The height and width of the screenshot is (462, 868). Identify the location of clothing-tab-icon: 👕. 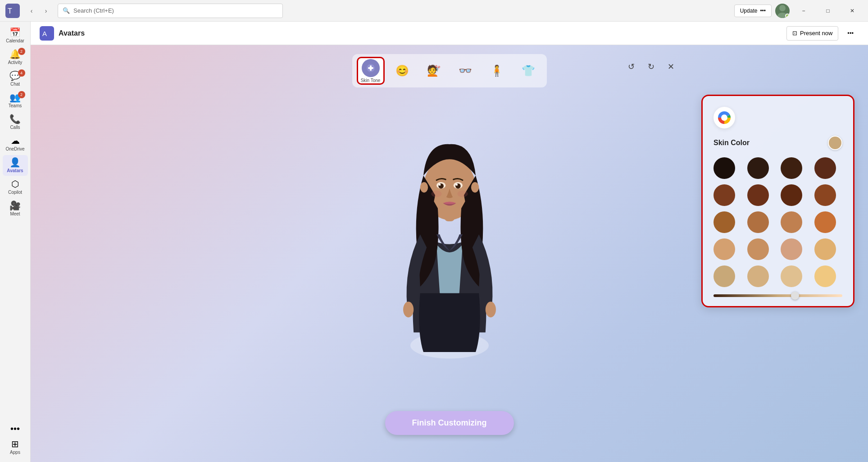
(528, 71).